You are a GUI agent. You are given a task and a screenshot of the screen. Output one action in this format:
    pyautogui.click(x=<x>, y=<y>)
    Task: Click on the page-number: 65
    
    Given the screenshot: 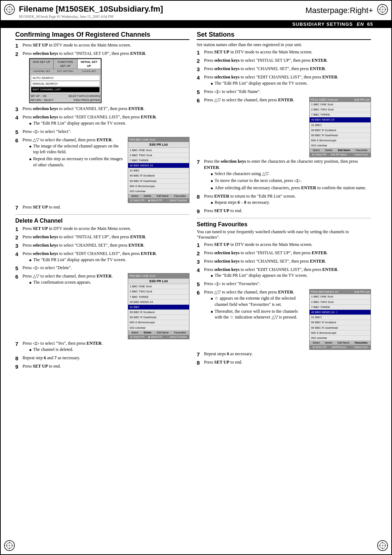 What is the action you would take?
    pyautogui.click(x=370, y=24)
    